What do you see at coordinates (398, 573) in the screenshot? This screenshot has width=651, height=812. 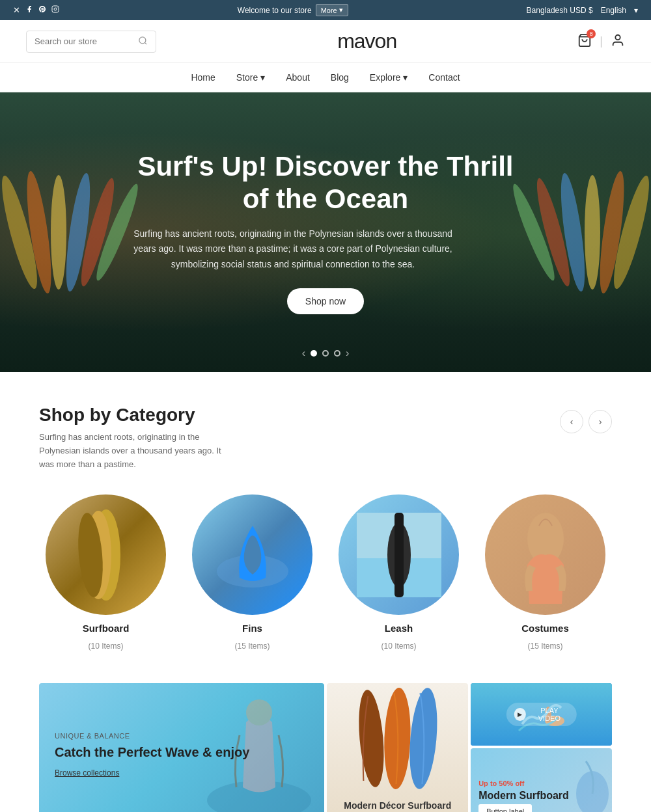 I see `category-leash: Leash (10 Items)` at bounding box center [398, 573].